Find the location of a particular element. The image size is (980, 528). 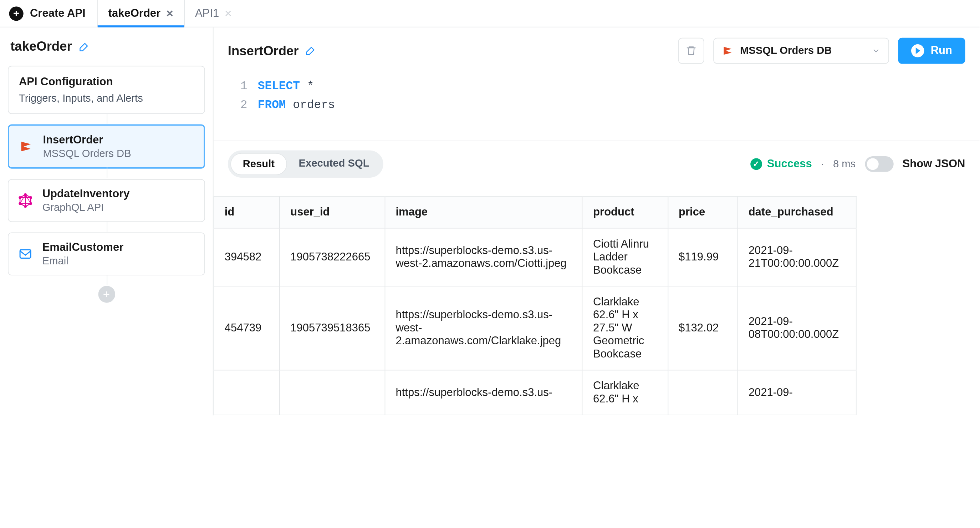

api-title: takeOrder is located at coordinates (107, 46).